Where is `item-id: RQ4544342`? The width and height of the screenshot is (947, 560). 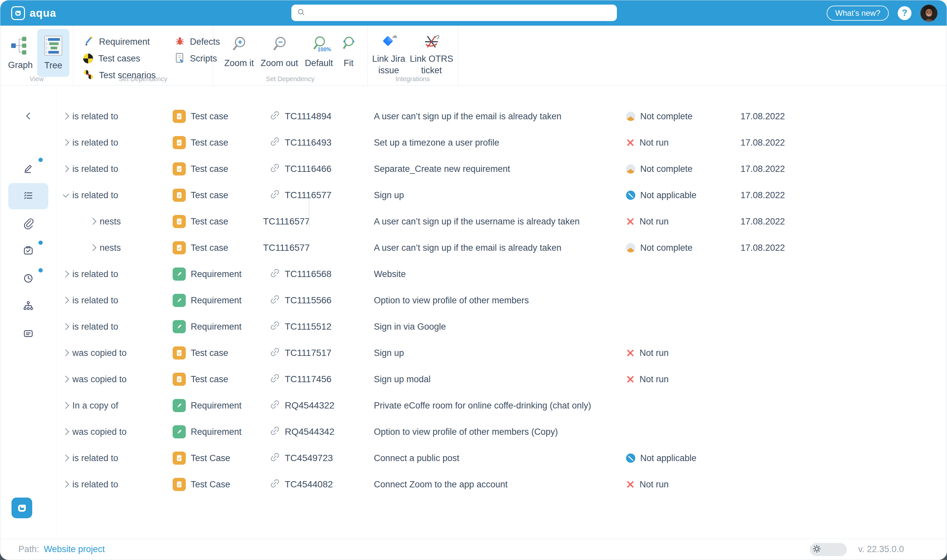 item-id: RQ4544342 is located at coordinates (310, 432).